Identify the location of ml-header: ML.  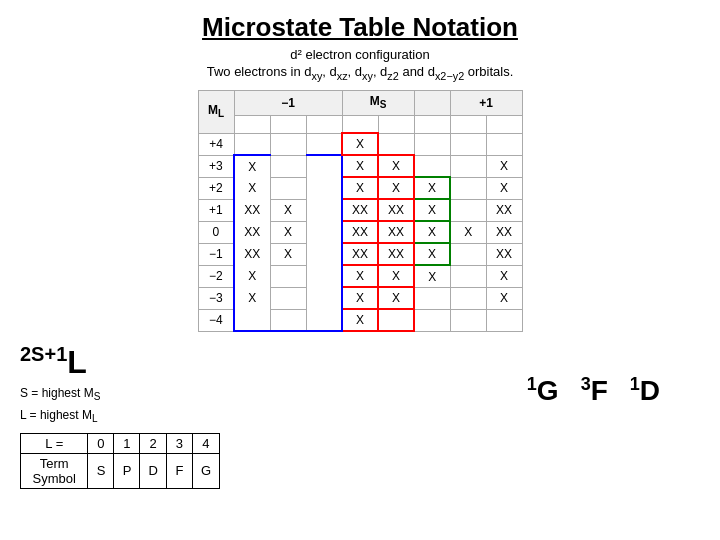
(216, 112).